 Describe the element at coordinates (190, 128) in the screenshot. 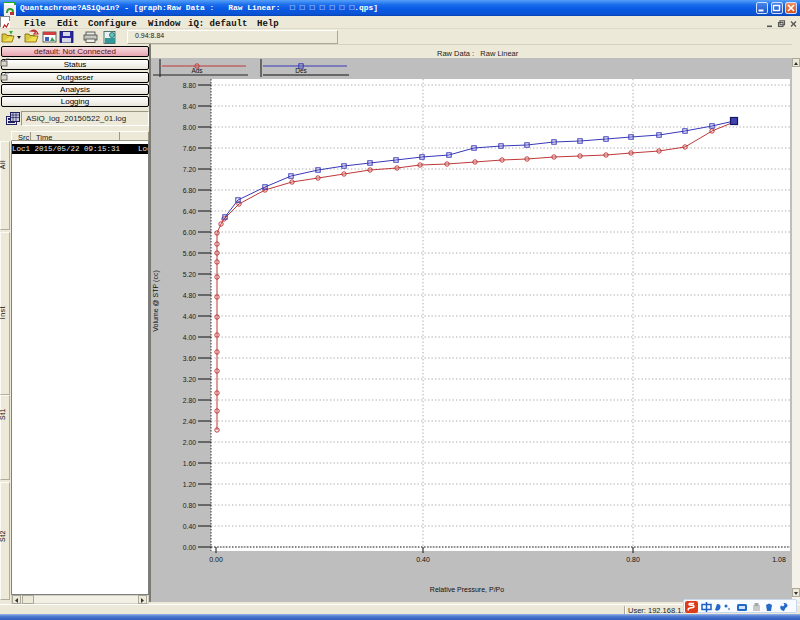

I see `svg-text: 8.00` at that location.